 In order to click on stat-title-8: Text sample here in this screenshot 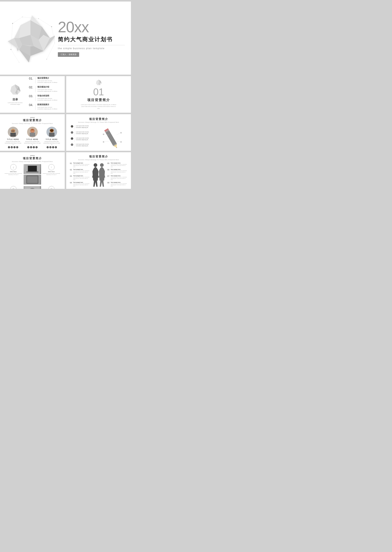, I will do `click(119, 182)`.